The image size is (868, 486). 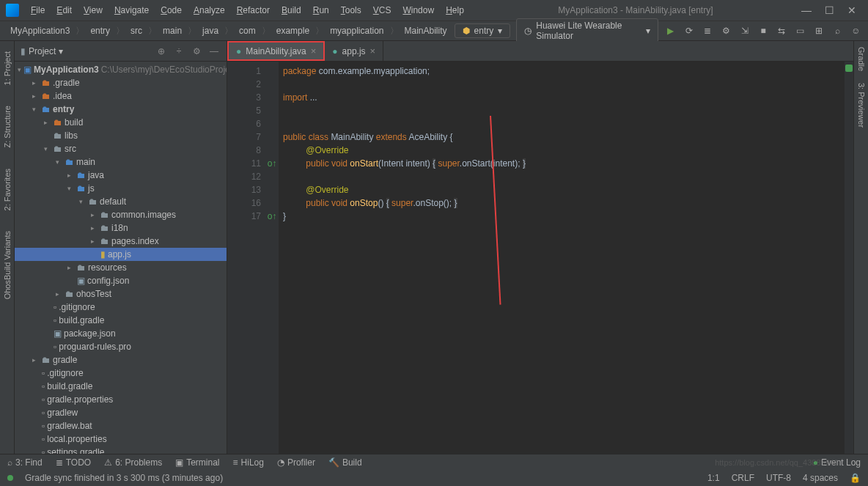 I want to click on tree-item: ▾🖿 js, so click(x=120, y=188).